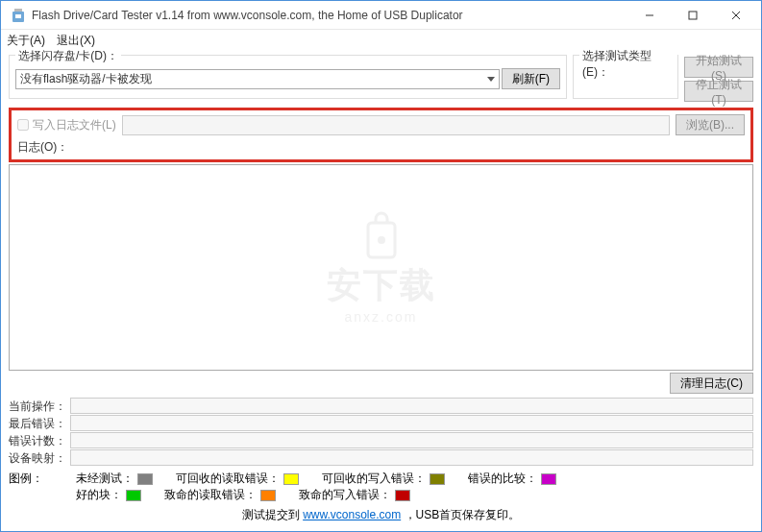  I want to click on swatch-fatal-write, so click(403, 496).